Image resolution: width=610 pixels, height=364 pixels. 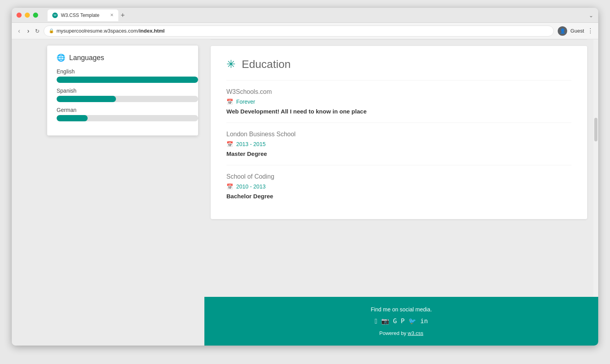 What do you see at coordinates (231, 64) in the screenshot?
I see `education-icon: ✳` at bounding box center [231, 64].